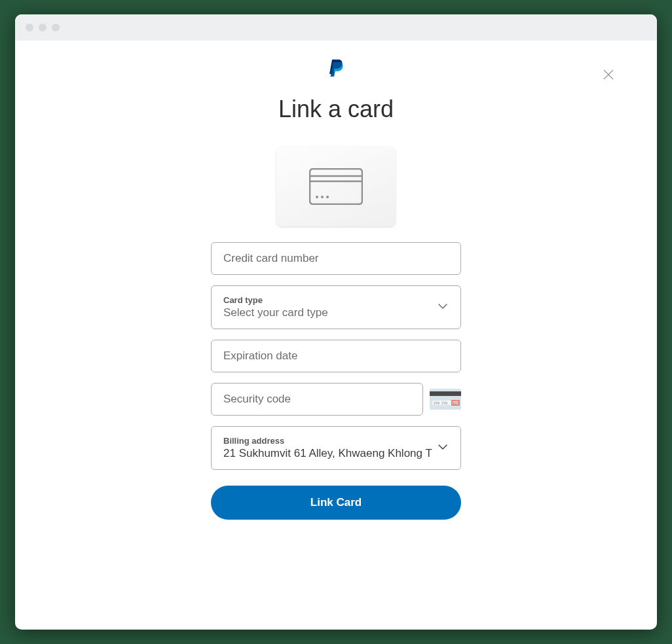 This screenshot has height=644, width=672. What do you see at coordinates (456, 403) in the screenshot?
I see `svg-text: 827` at bounding box center [456, 403].